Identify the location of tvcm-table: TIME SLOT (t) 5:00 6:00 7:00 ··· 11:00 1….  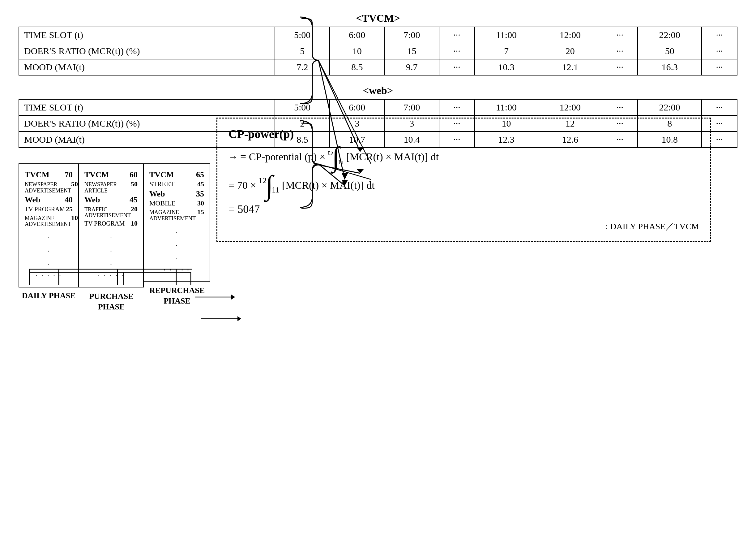
(378, 51).